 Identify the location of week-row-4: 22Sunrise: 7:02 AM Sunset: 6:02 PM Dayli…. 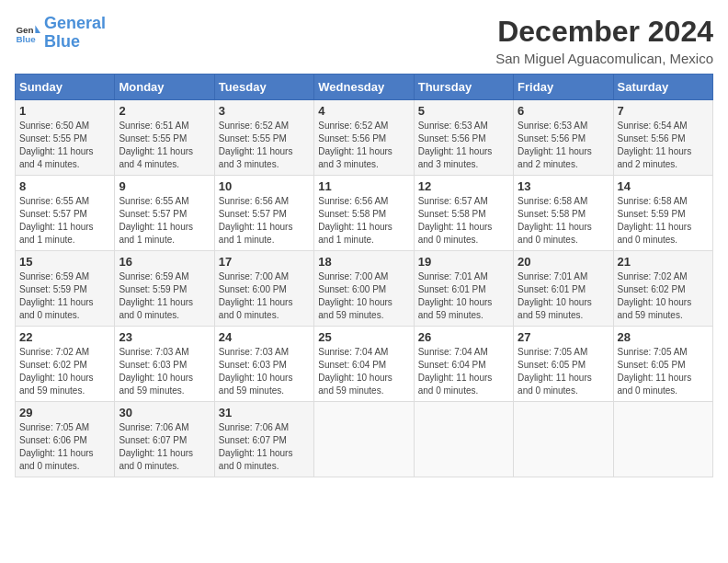
(364, 364).